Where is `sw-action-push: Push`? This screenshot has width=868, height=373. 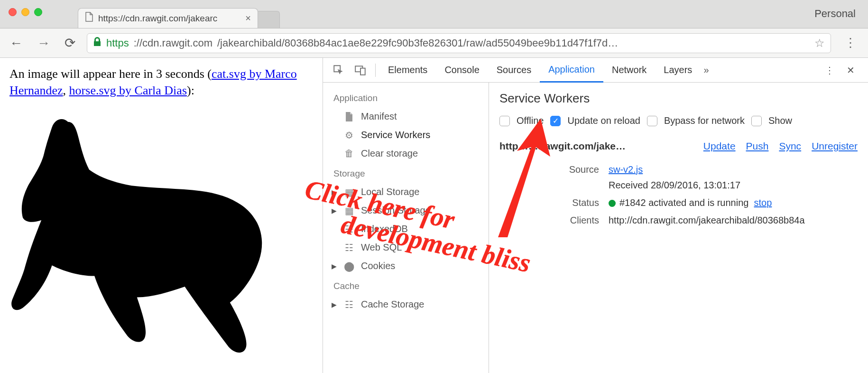
sw-action-push: Push is located at coordinates (757, 146).